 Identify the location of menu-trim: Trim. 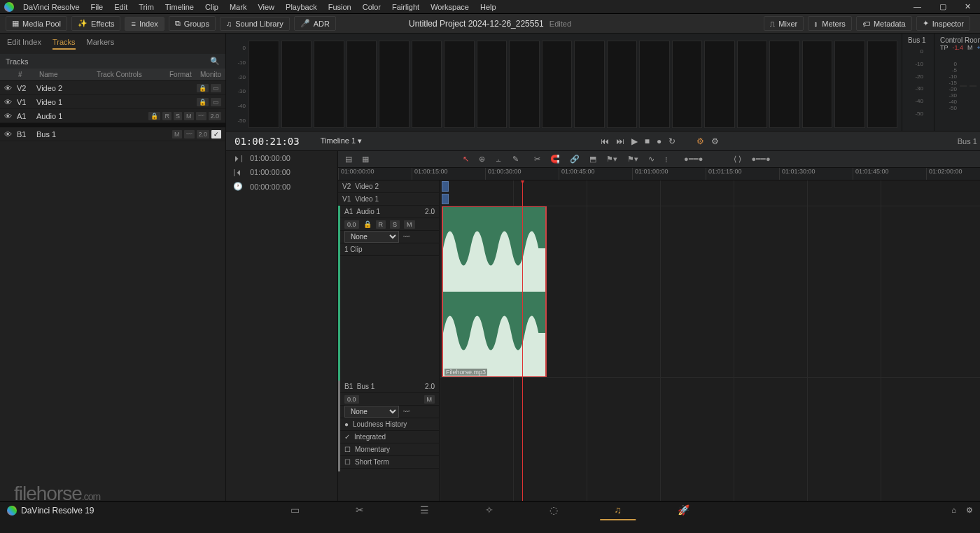
(146, 7).